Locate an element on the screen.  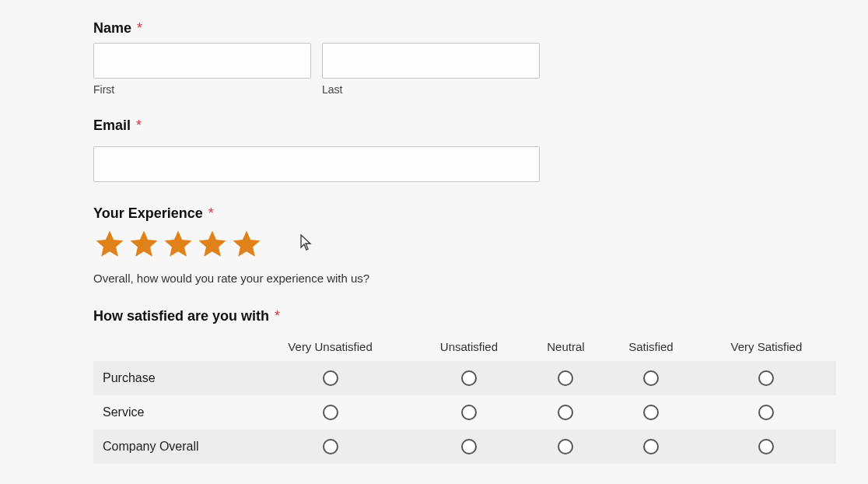
star-rating is located at coordinates (442, 244).